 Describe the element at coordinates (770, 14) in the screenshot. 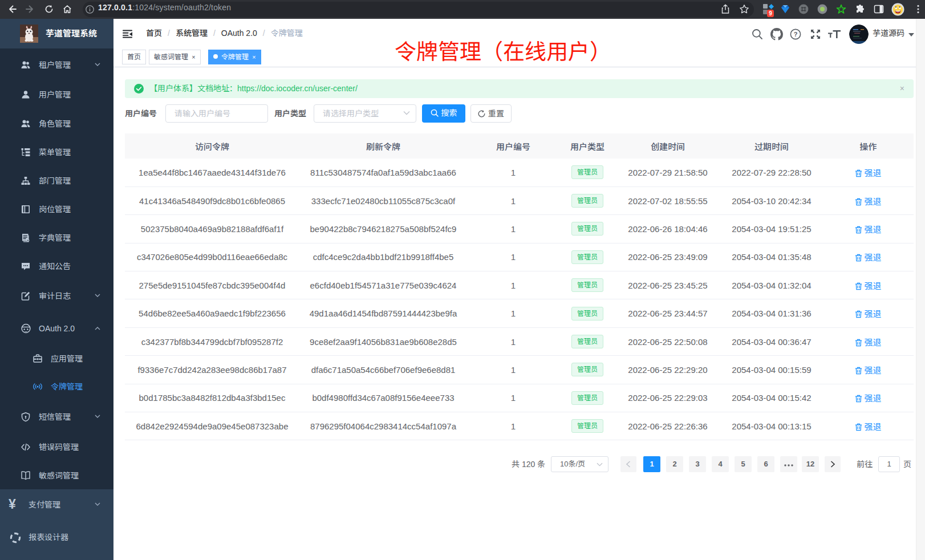

I see `svg-text: 9` at that location.